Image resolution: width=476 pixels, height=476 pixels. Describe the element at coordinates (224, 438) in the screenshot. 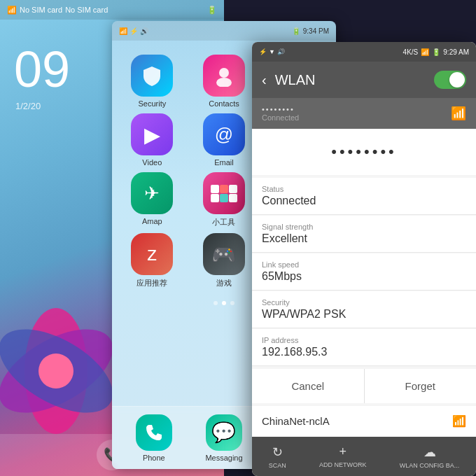

I see `dock-messaging: 💬 Messaging` at that location.